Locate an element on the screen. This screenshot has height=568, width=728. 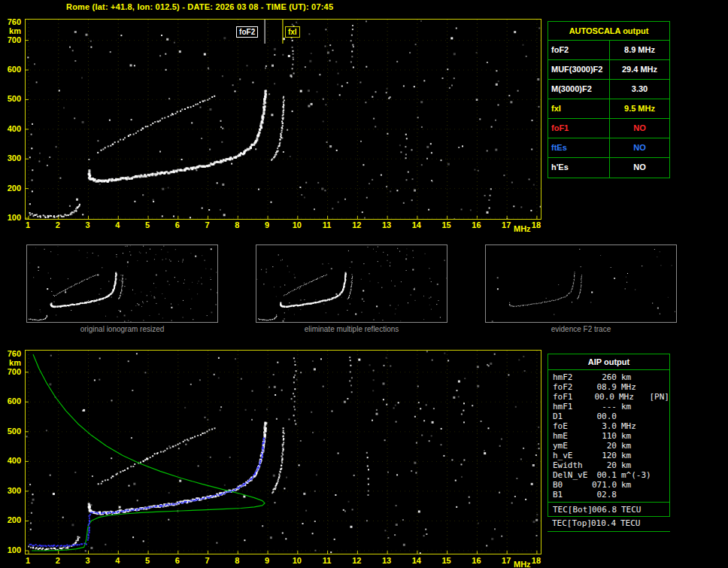
top-x-tick: 4 is located at coordinates (117, 225).